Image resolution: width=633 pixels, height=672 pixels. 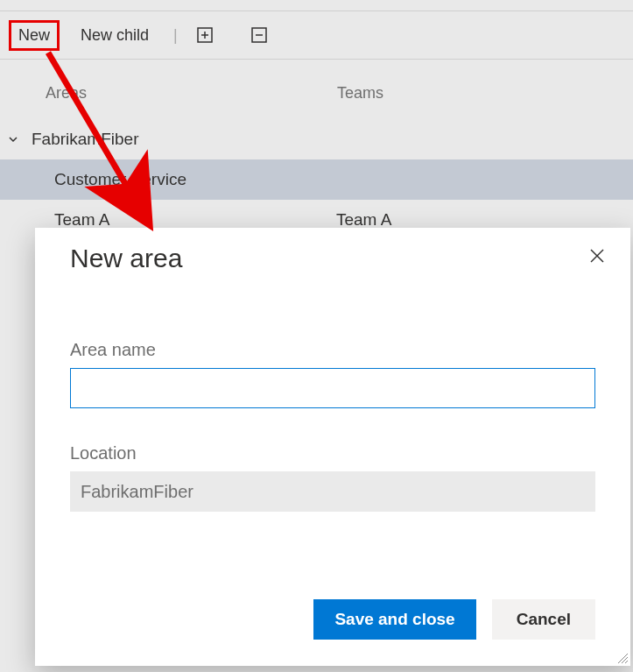 I want to click on location-label: Location, so click(x=103, y=454).